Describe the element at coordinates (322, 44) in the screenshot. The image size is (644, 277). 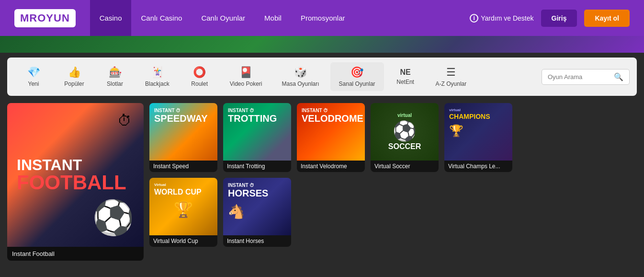
I see `hero-banner` at that location.